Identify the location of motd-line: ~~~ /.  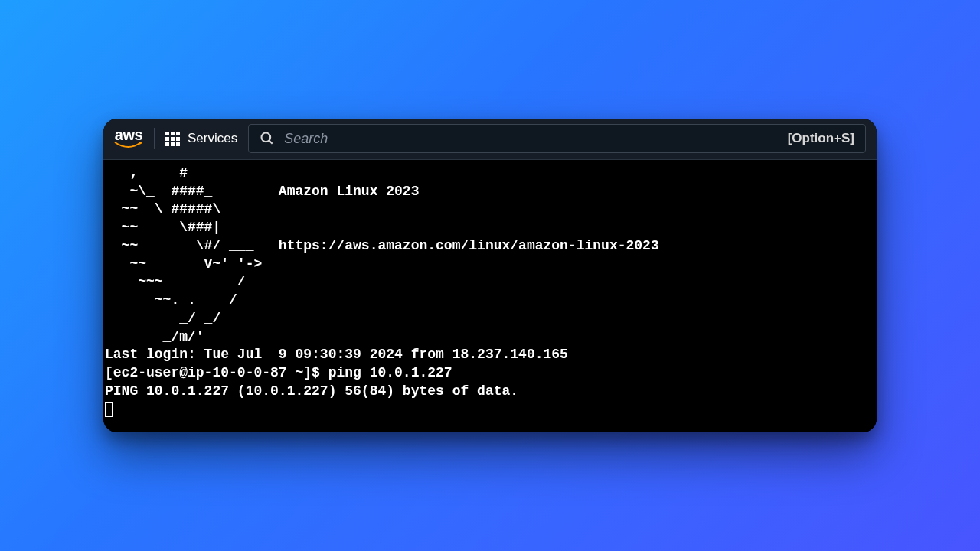
(175, 282).